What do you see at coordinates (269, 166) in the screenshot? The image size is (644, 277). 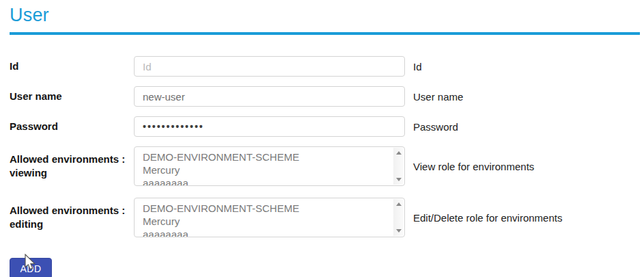 I see `env-viewing-listbox: DEMO-ENVIRONMENT-SCHEME Mercury aaaaaaaa` at bounding box center [269, 166].